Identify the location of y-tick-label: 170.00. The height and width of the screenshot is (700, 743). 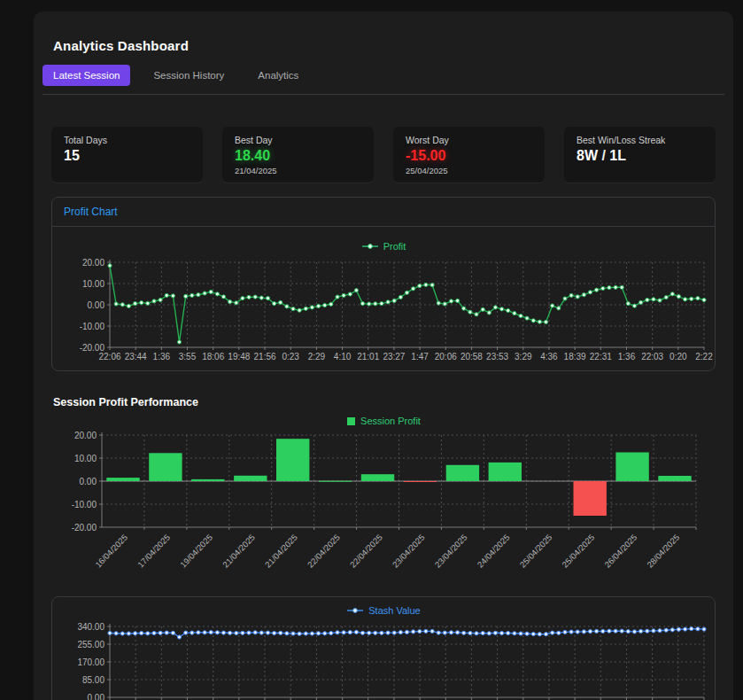
(90, 663).